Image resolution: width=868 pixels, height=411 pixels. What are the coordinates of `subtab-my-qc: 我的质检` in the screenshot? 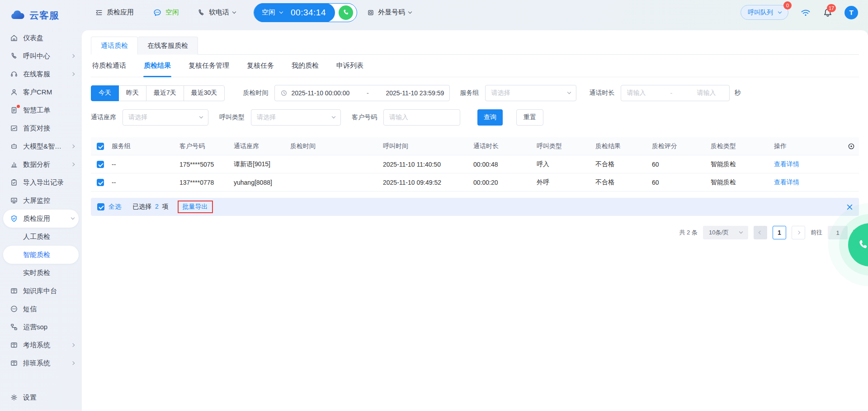 It's located at (305, 66).